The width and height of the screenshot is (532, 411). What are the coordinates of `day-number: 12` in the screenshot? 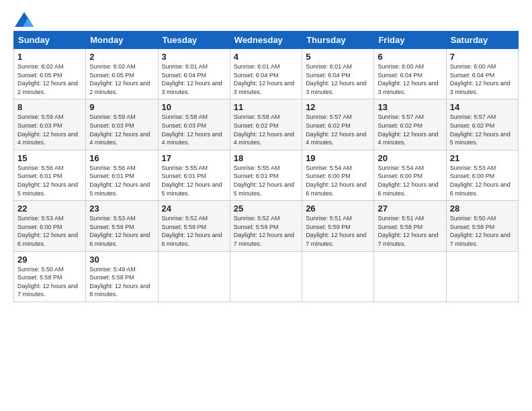 It's located at (338, 107).